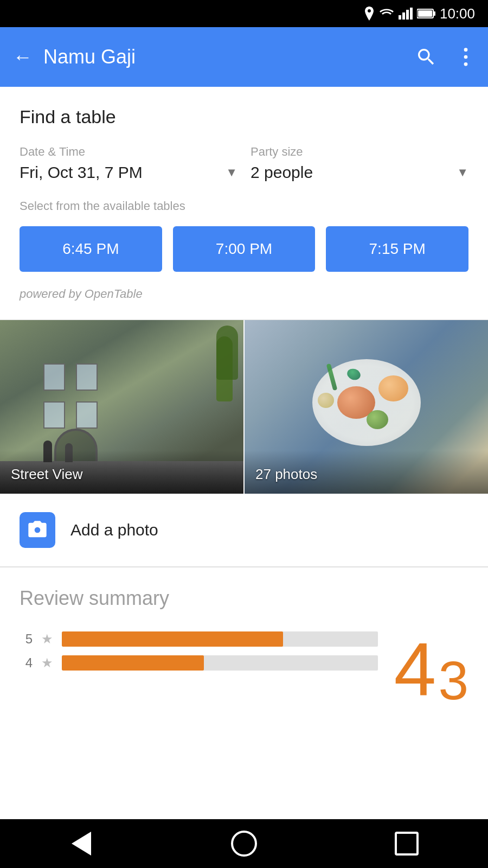 The image size is (488, 868). What do you see at coordinates (129, 163) in the screenshot?
I see `date-time-field: Date & Time Fri, Oct 31, 7 PM ▼` at bounding box center [129, 163].